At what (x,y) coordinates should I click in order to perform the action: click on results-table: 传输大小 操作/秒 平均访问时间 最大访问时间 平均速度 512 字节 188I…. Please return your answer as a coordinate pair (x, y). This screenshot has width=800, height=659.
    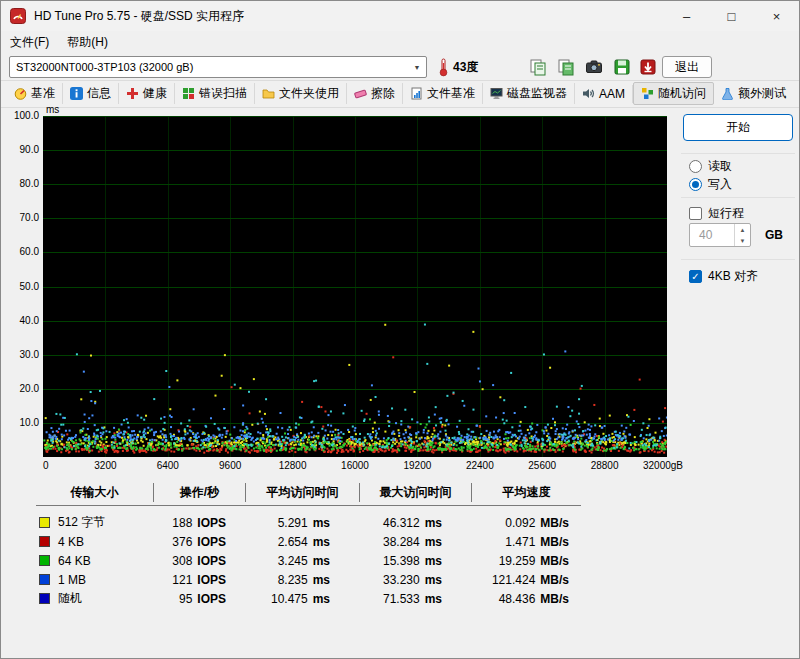
    Looking at the image, I should click on (308, 546).